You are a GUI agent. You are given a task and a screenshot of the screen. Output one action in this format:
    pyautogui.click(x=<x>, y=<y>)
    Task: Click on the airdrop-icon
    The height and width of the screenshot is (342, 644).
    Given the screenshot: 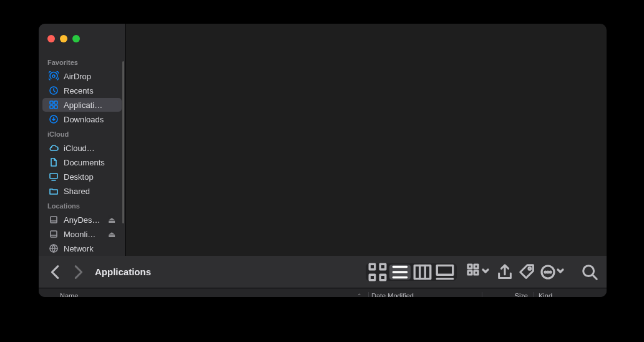 What is the action you would take?
    pyautogui.click(x=54, y=76)
    